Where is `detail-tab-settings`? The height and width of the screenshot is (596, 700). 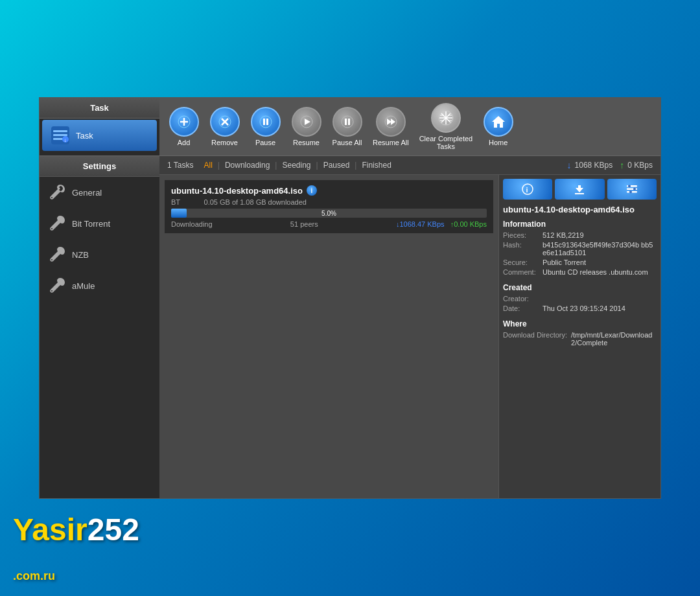 detail-tab-settings is located at coordinates (632, 189).